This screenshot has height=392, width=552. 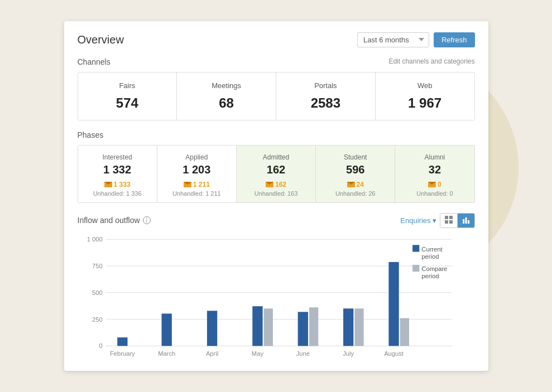 What do you see at coordinates (303, 353) in the screenshot?
I see `svg-text: June` at bounding box center [303, 353].